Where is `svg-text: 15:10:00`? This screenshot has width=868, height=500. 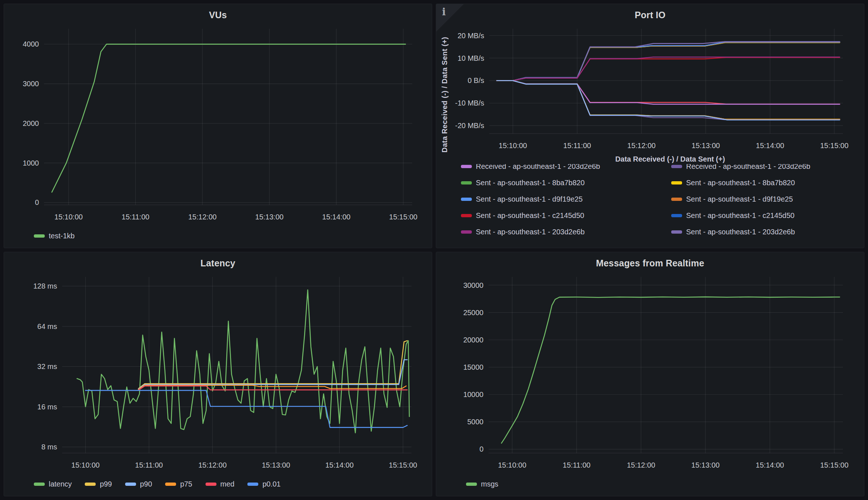 svg-text: 15:10:00 is located at coordinates (69, 217).